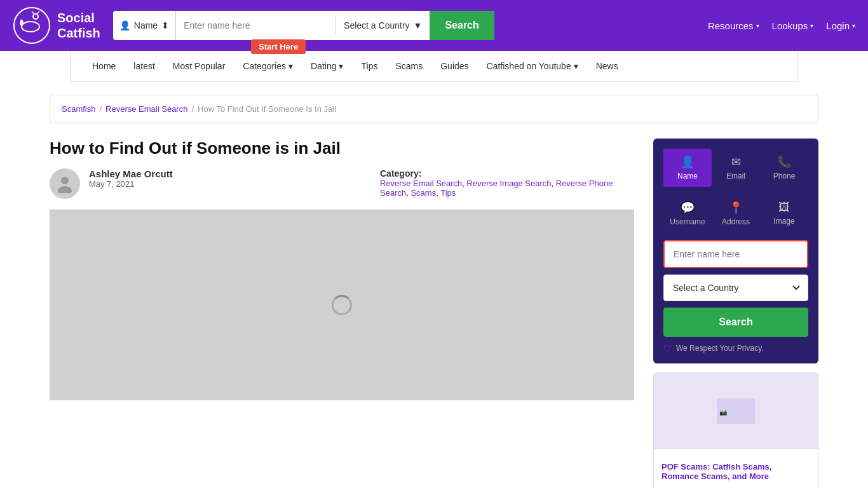 The height and width of the screenshot is (488, 868). I want to click on main-search-bar: 👤 Name ⬍ Select a Country ▼ Search, so click(304, 25).